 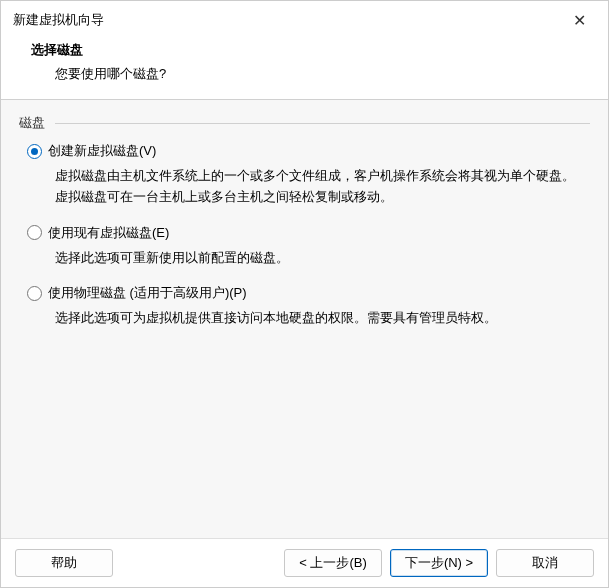 I want to click on option-label-existing: 使用现有虚拟磁盘(E), so click(x=108, y=233).